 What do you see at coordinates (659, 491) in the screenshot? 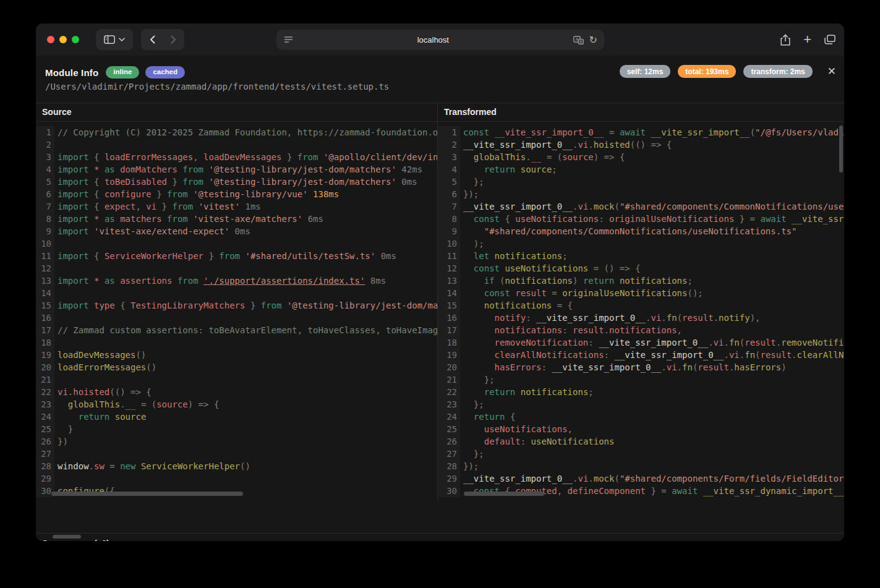
I see `code-token: } =` at bounding box center [659, 491].